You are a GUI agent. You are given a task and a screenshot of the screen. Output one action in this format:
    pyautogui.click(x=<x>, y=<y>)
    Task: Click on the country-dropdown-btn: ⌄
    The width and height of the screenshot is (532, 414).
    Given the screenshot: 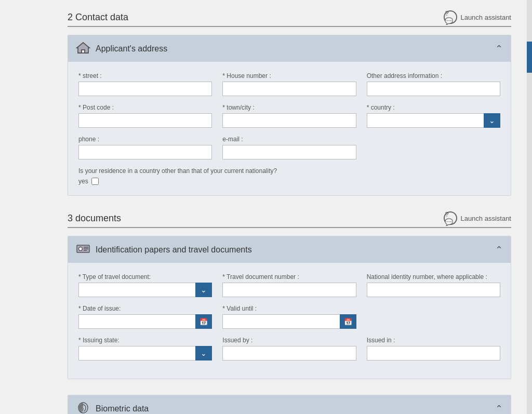 What is the action you would take?
    pyautogui.click(x=492, y=121)
    